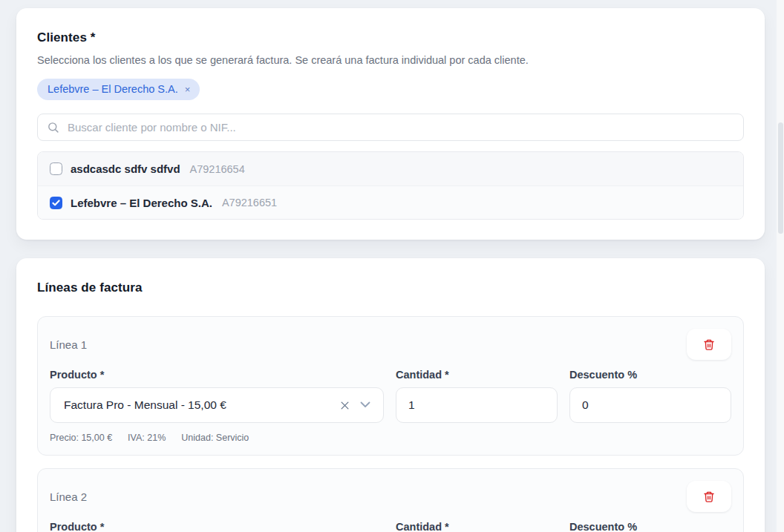 The width and height of the screenshot is (784, 532). Describe the element at coordinates (391, 60) in the screenshot. I see `clients-section-description: Selecciona los clientes a los que se gen…` at that location.